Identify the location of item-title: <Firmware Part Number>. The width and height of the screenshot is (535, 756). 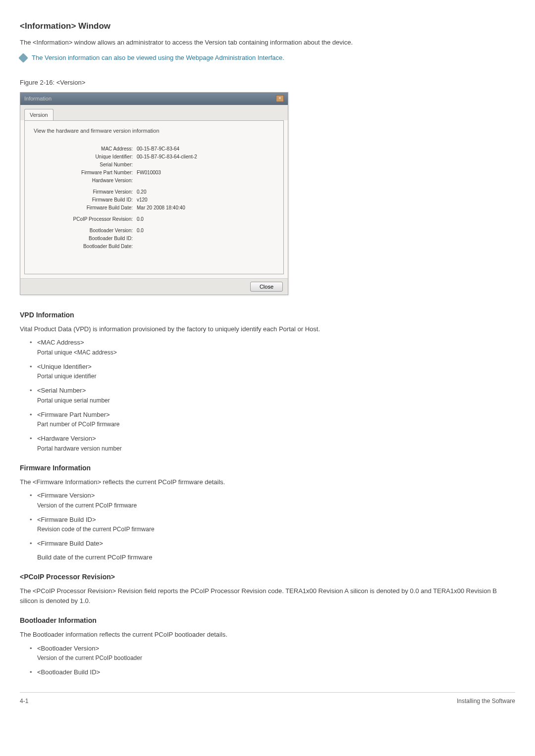
(276, 415).